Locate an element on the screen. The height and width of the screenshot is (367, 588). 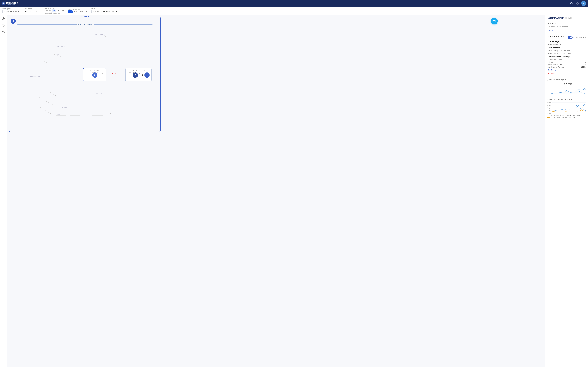
user-avatar: A is located at coordinates (584, 3).